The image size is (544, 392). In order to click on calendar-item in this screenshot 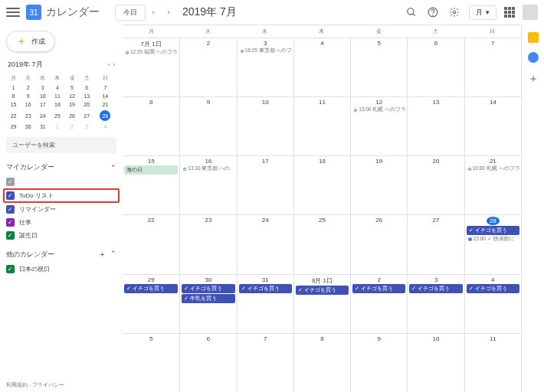, I will do `click(61, 182)`.